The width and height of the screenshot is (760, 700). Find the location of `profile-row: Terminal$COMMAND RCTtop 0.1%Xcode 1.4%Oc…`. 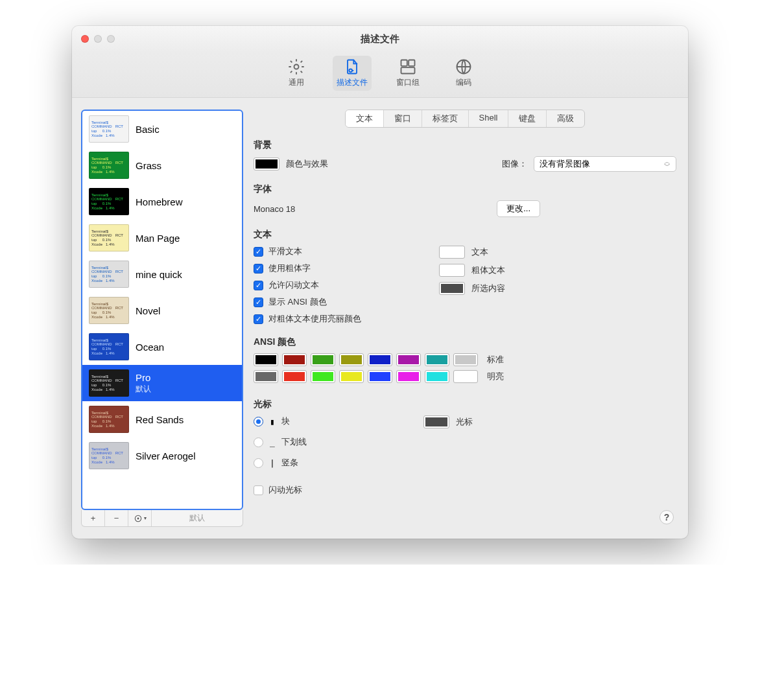

profile-row: Terminal$COMMAND RCTtop 0.1%Xcode 1.4%Oc… is located at coordinates (162, 347).